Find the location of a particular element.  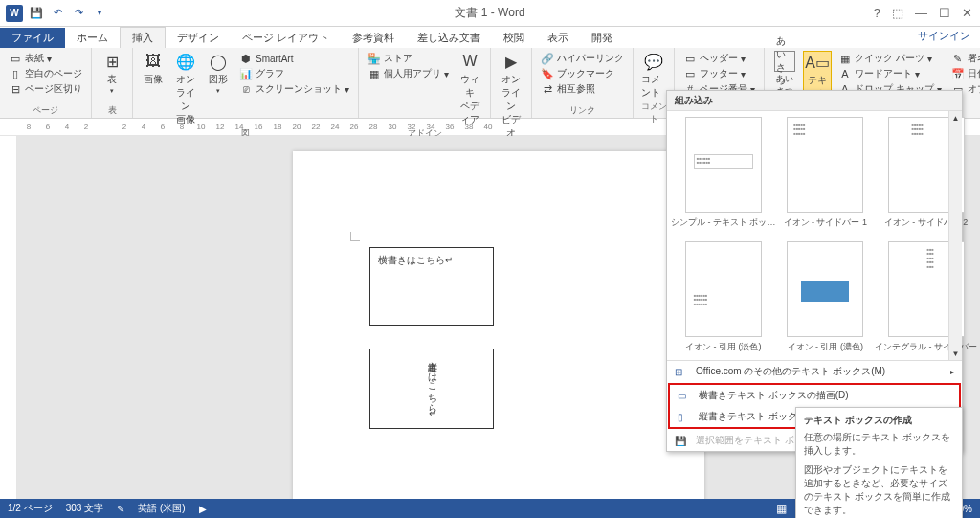

hyperlink-button: 🔗ハイパーリンク is located at coordinates (582, 58).